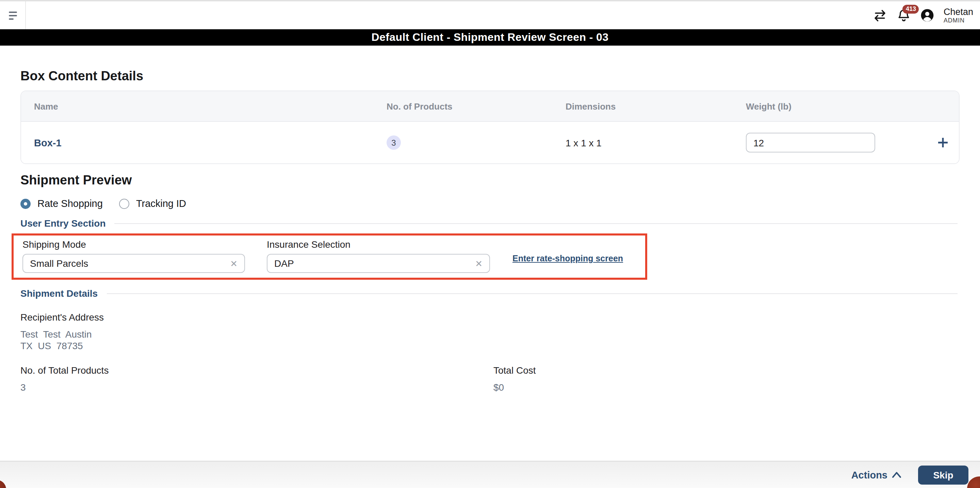  What do you see at coordinates (378, 244) in the screenshot?
I see `insurance-label: Insurance Selection` at bounding box center [378, 244].